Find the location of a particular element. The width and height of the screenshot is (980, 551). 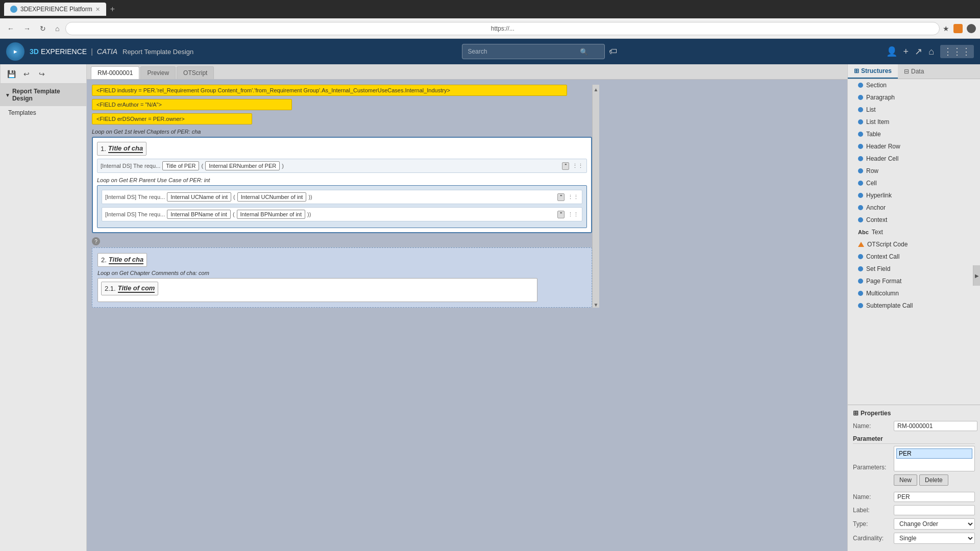

struct-item-table: Table is located at coordinates (914, 134).